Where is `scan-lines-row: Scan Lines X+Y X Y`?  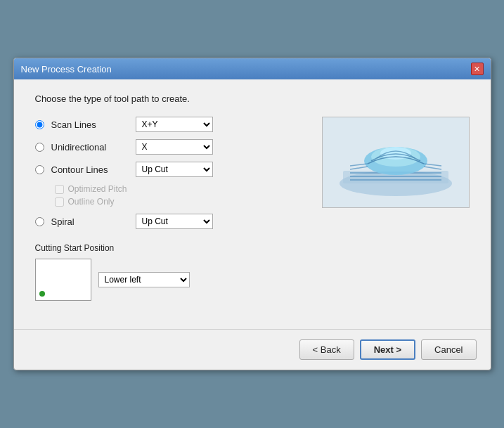
scan-lines-row: Scan Lines X+Y X Y is located at coordinates (172, 124).